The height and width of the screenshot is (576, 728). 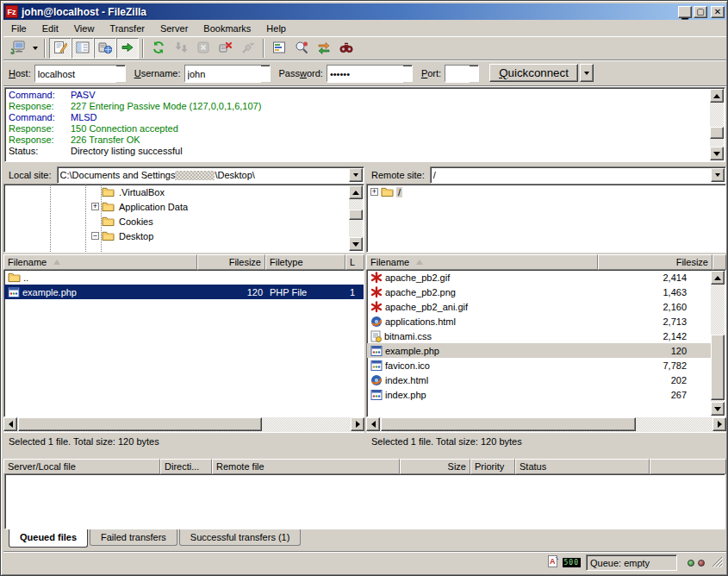 I want to click on local-tree-item: Cookies, so click(x=184, y=221).